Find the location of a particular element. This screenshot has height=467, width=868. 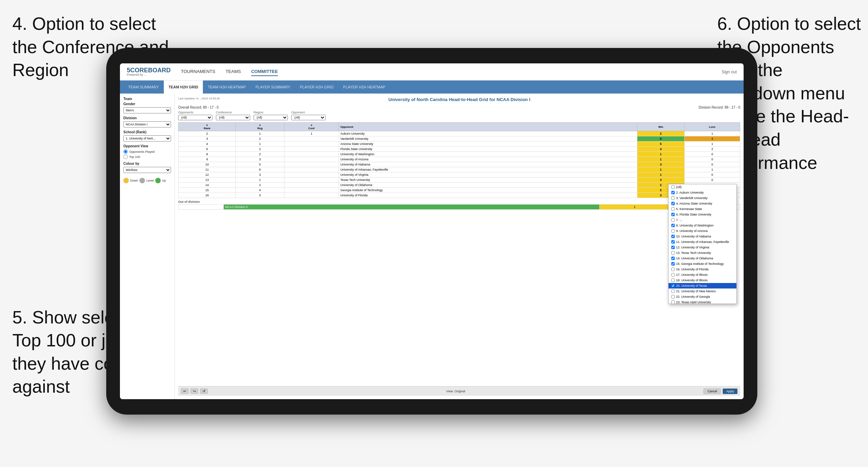

dropdown-item: 17. University of Illinois is located at coordinates (702, 275).